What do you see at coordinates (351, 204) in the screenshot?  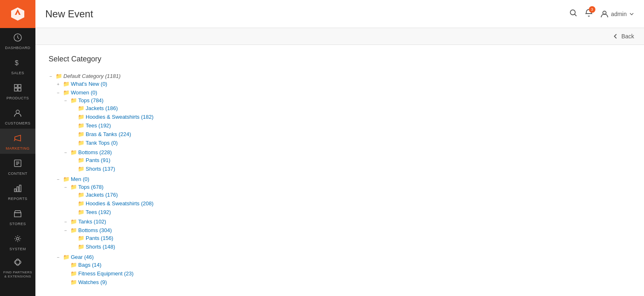 I see `list-item: 📁 Hoodies & Sweatshirts (208)` at bounding box center [351, 204].